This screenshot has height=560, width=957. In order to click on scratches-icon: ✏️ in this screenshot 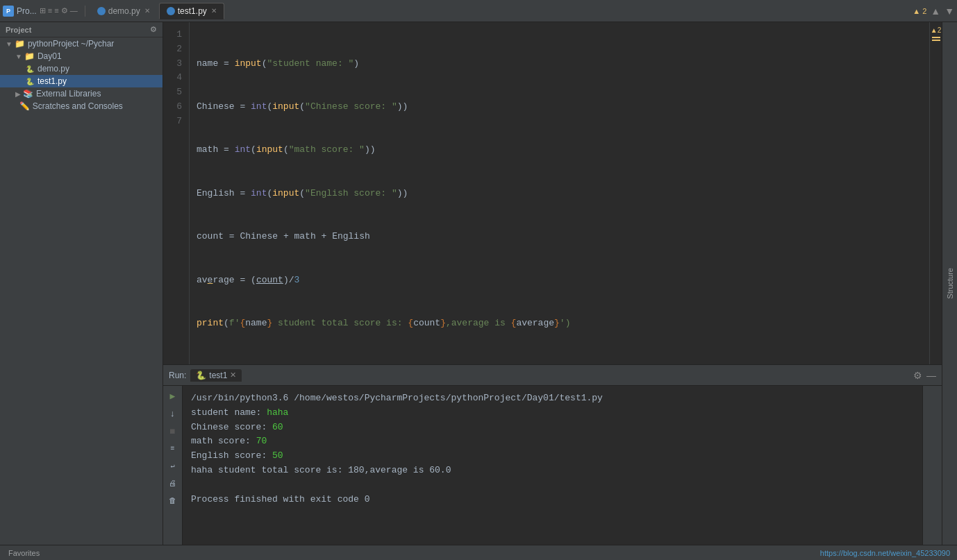, I will do `click(25, 106)`.